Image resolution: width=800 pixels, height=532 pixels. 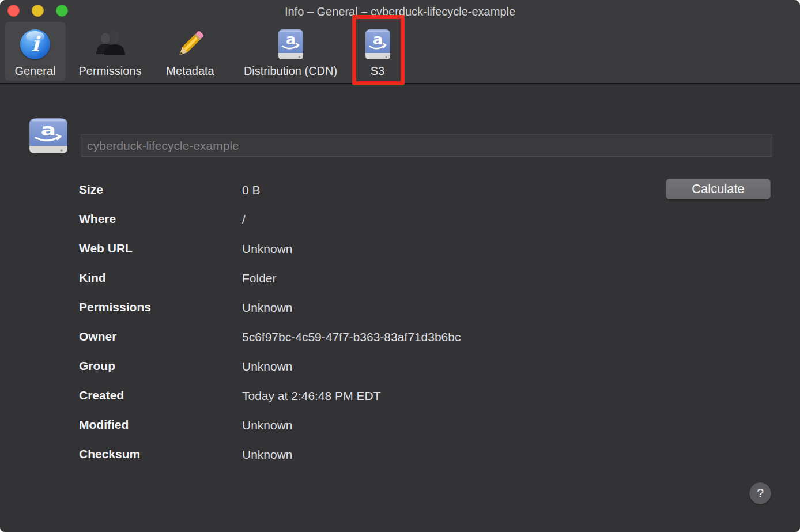 I want to click on info-row-value: 5c6f97bc-4c59-47f7-b363-83af71d3b6bc, so click(x=352, y=337).